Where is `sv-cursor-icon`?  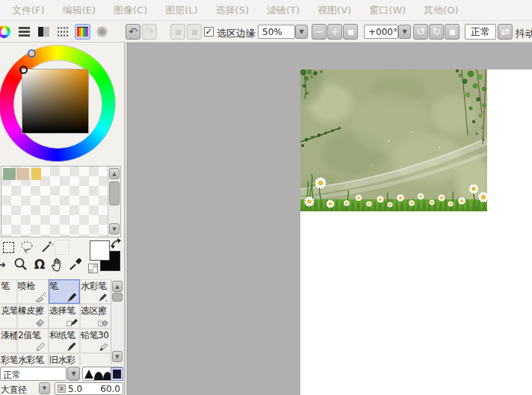
sv-cursor-icon is located at coordinates (24, 70).